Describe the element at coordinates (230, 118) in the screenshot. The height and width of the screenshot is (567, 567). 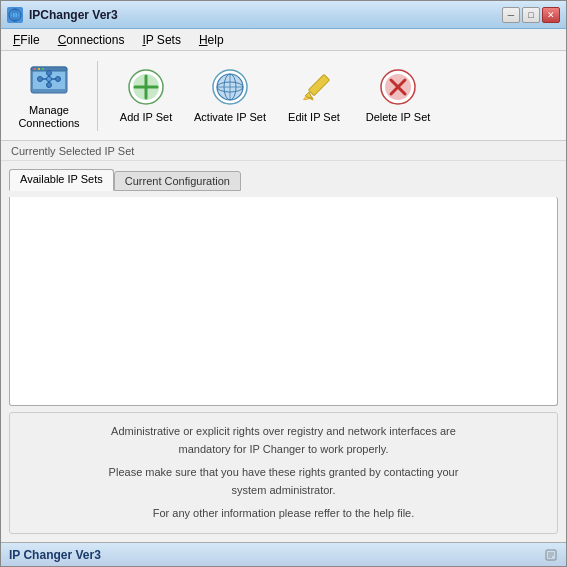
I see `activate-ip-set-label: Activate IP Set` at that location.